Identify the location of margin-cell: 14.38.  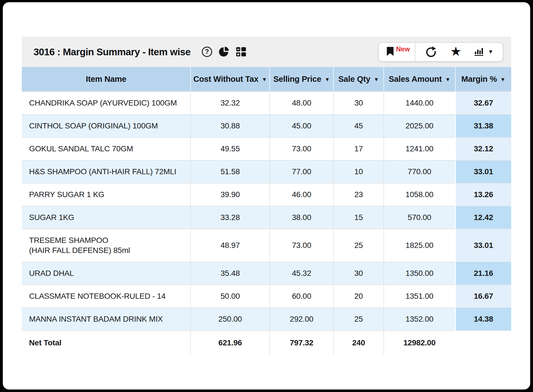
(483, 319).